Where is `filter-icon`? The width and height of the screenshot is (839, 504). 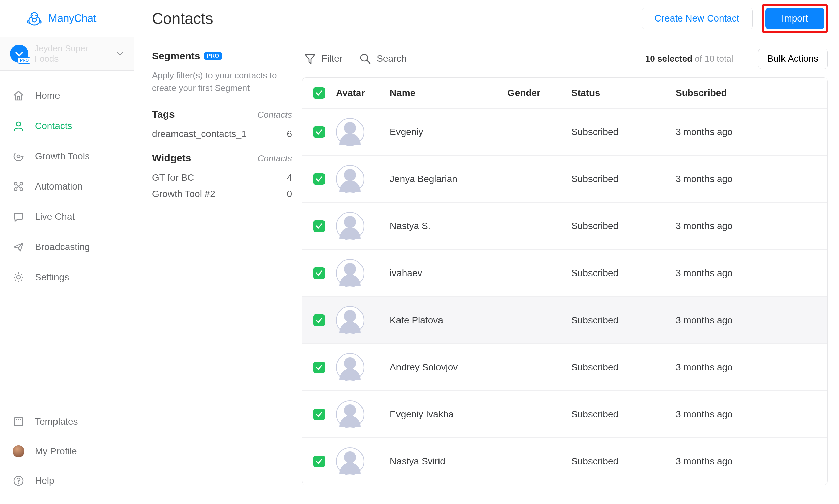 filter-icon is located at coordinates (310, 59).